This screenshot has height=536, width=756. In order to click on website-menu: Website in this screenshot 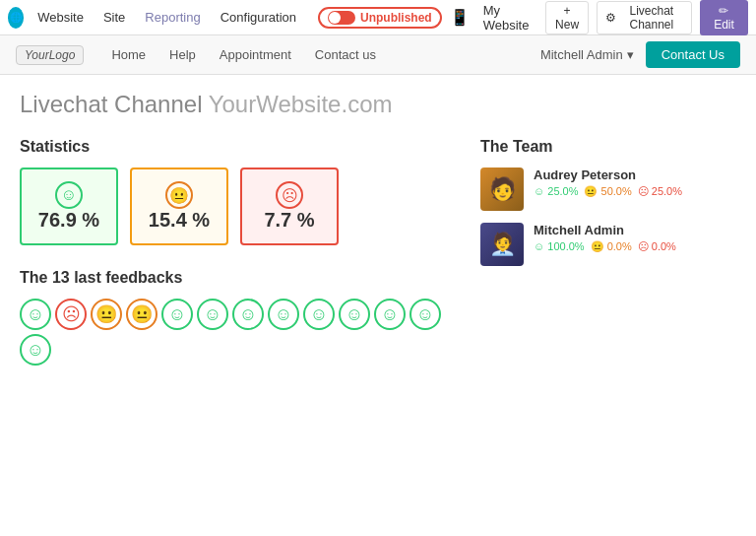, I will do `click(61, 18)`.